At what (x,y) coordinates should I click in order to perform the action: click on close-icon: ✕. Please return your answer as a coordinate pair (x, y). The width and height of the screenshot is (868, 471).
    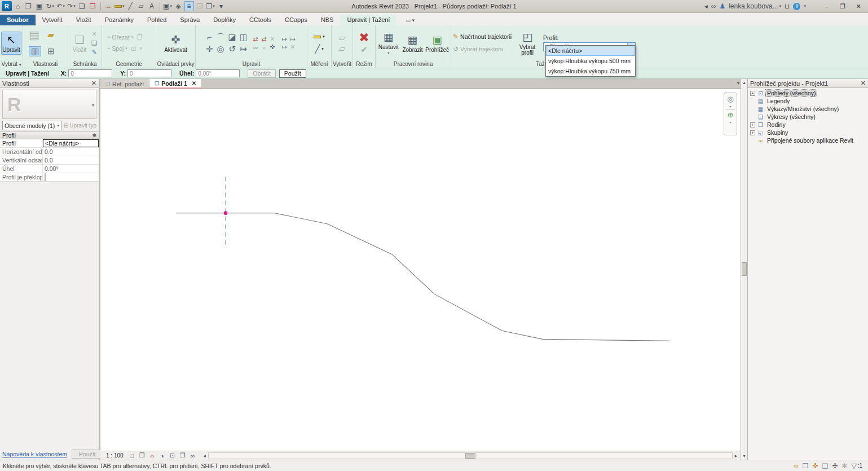
    Looking at the image, I should click on (863, 83).